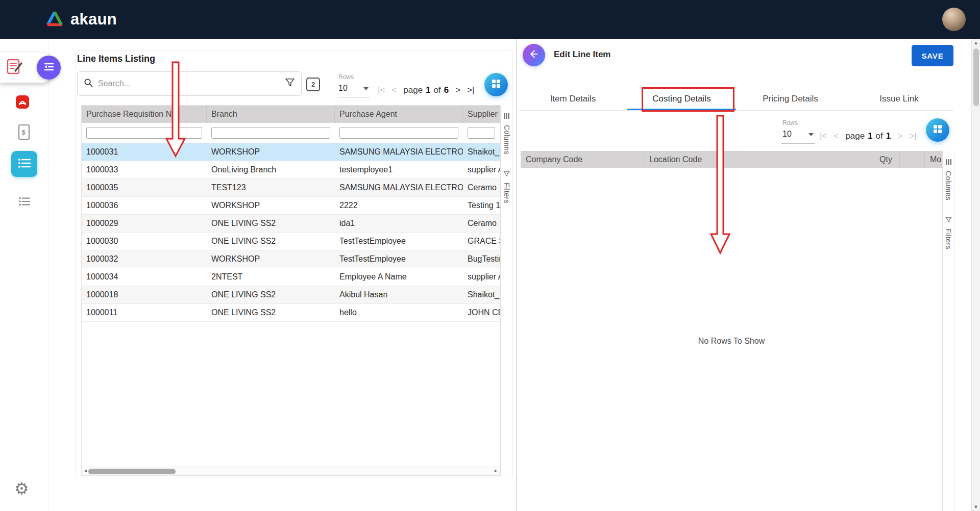  I want to click on sidebar-menu-toggle, so click(49, 67).